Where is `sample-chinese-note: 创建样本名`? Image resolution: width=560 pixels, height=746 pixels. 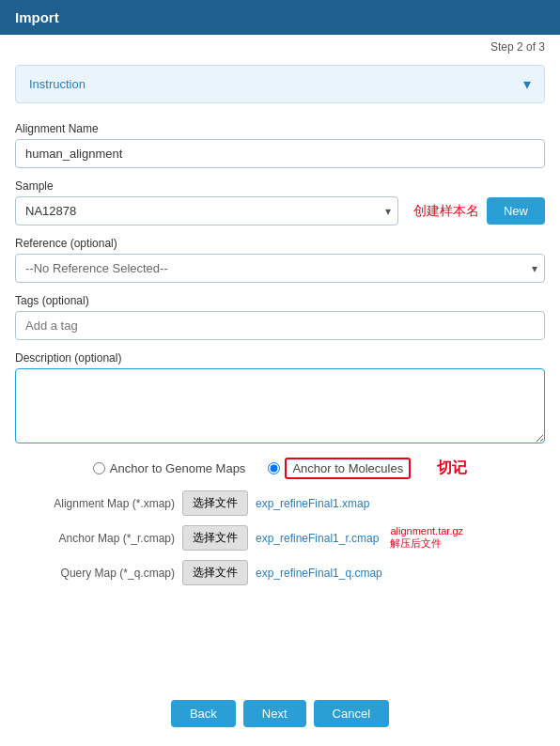
sample-chinese-note: 创建样本名 is located at coordinates (446, 211).